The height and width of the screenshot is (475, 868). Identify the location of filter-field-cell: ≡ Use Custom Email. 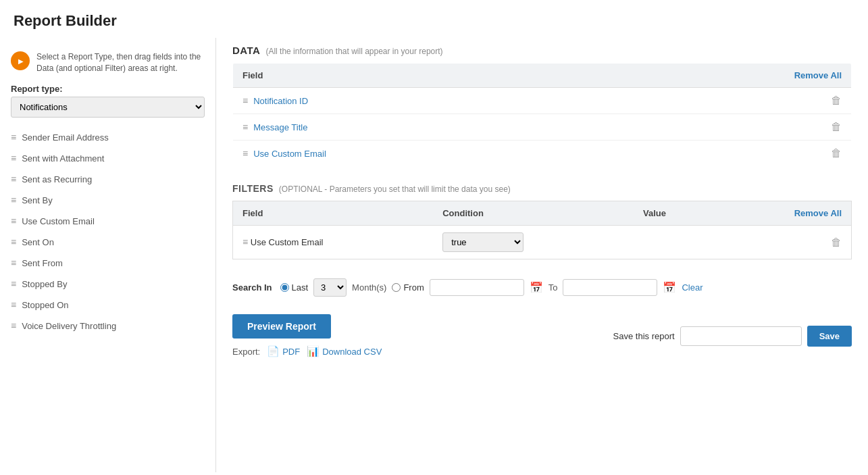
(334, 243).